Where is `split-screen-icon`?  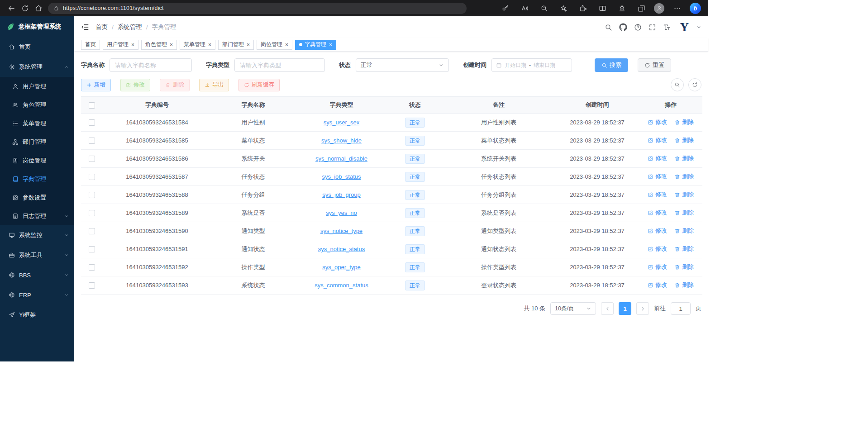 split-screen-icon is located at coordinates (602, 8).